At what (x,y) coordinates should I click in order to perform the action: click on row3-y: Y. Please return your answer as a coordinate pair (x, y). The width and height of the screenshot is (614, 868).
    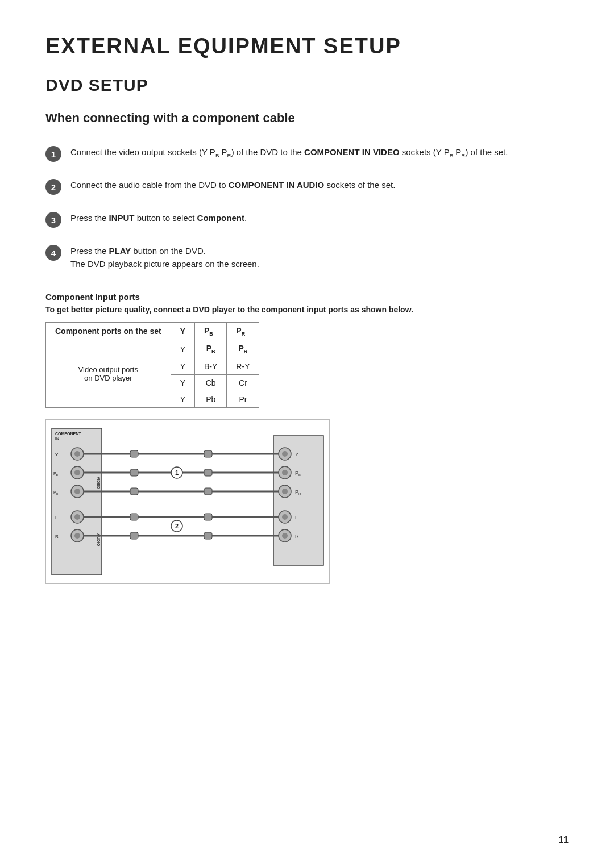
    Looking at the image, I should click on (182, 383).